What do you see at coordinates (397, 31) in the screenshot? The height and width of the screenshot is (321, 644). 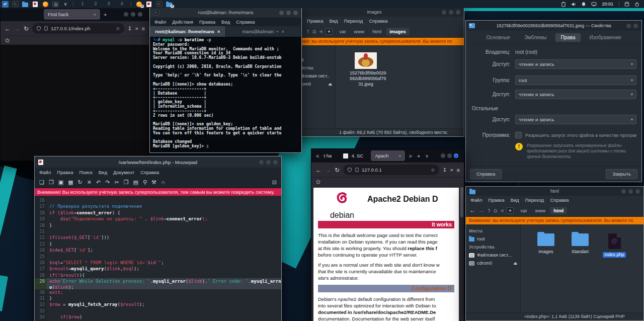 I see `breadcrumb-item: images` at bounding box center [397, 31].